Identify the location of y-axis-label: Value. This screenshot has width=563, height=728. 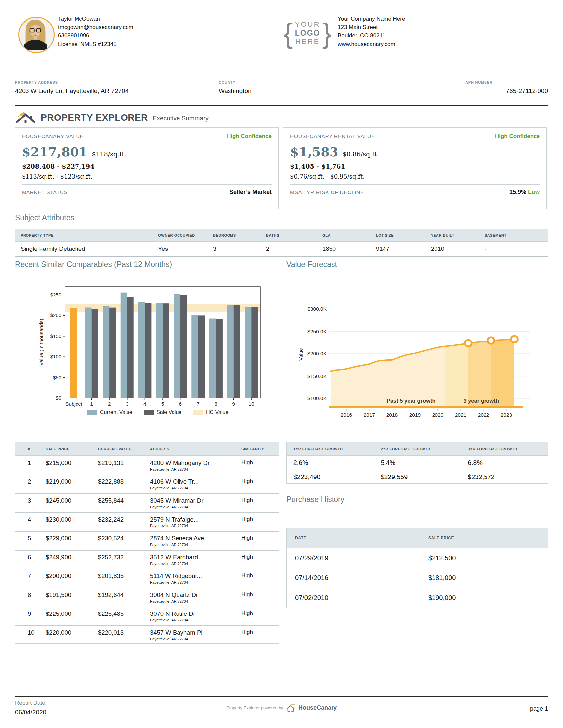
(301, 354).